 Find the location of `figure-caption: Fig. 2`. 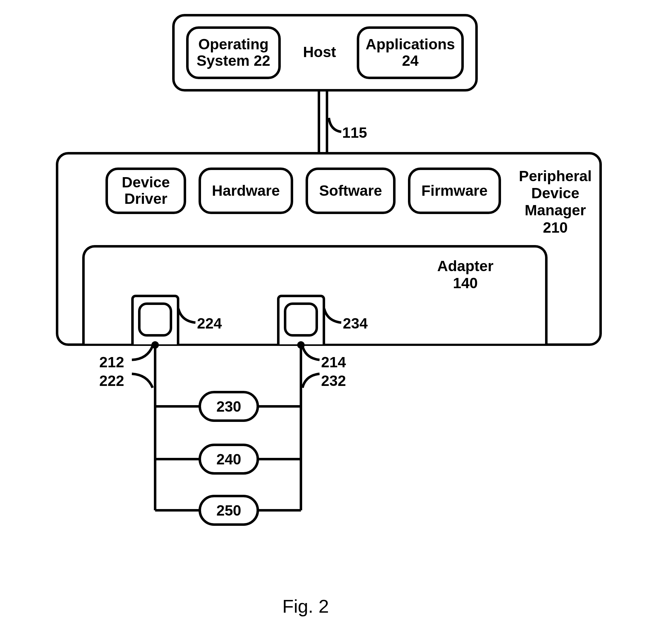

figure-caption: Fig. 2 is located at coordinates (306, 606).